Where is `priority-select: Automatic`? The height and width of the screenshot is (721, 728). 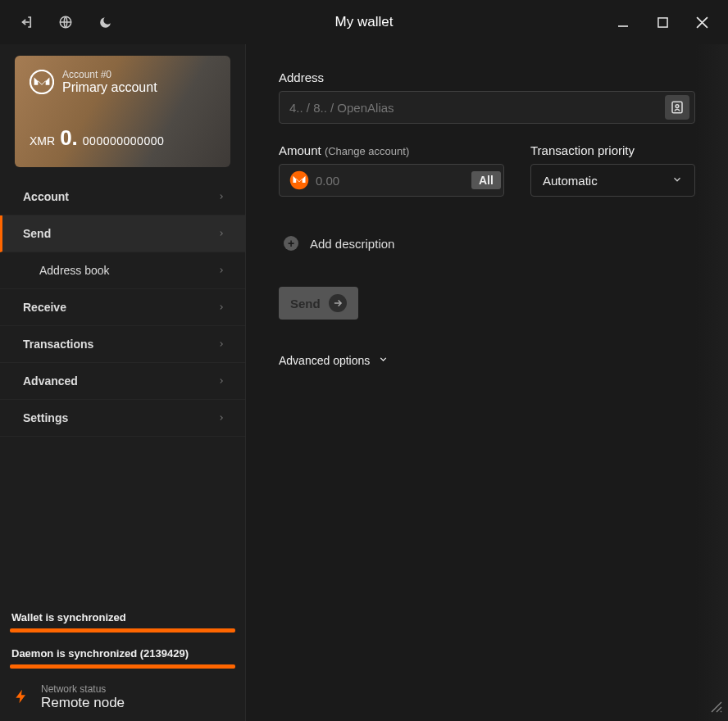
priority-select: Automatic is located at coordinates (613, 180).